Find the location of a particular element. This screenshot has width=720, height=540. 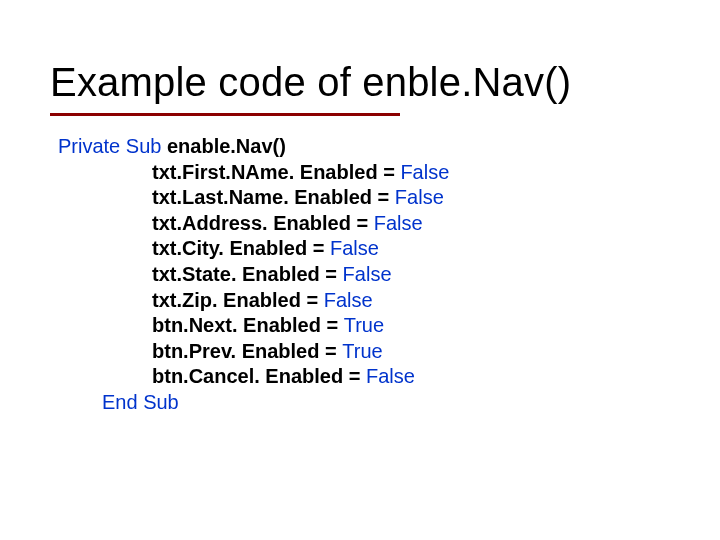

code-line: txt.State. Enabled = False is located at coordinates (364, 275).